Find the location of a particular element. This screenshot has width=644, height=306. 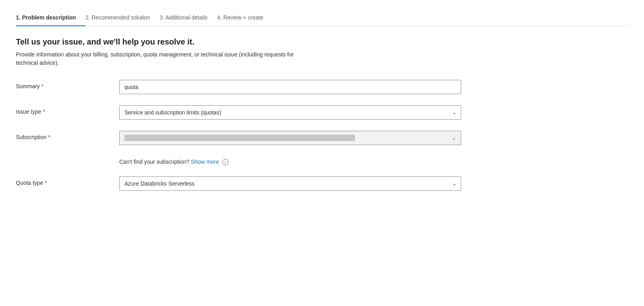

quota-type-required-star: * is located at coordinates (46, 183).